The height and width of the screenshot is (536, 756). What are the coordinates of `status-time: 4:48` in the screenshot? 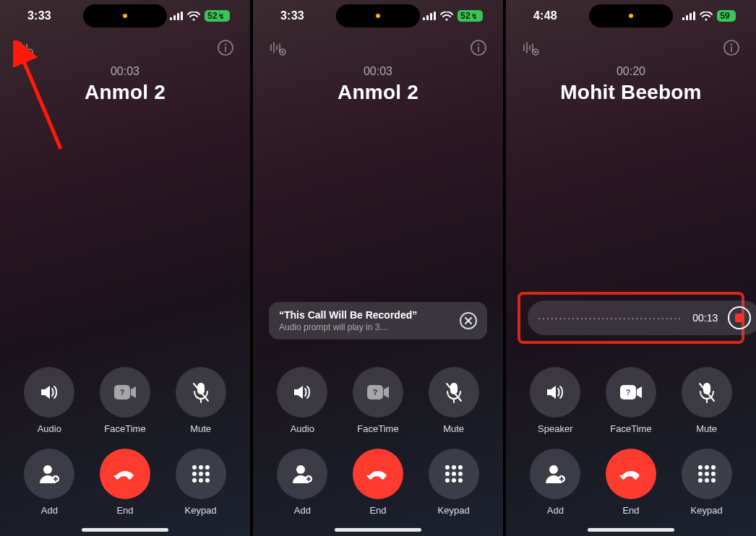 It's located at (545, 16).